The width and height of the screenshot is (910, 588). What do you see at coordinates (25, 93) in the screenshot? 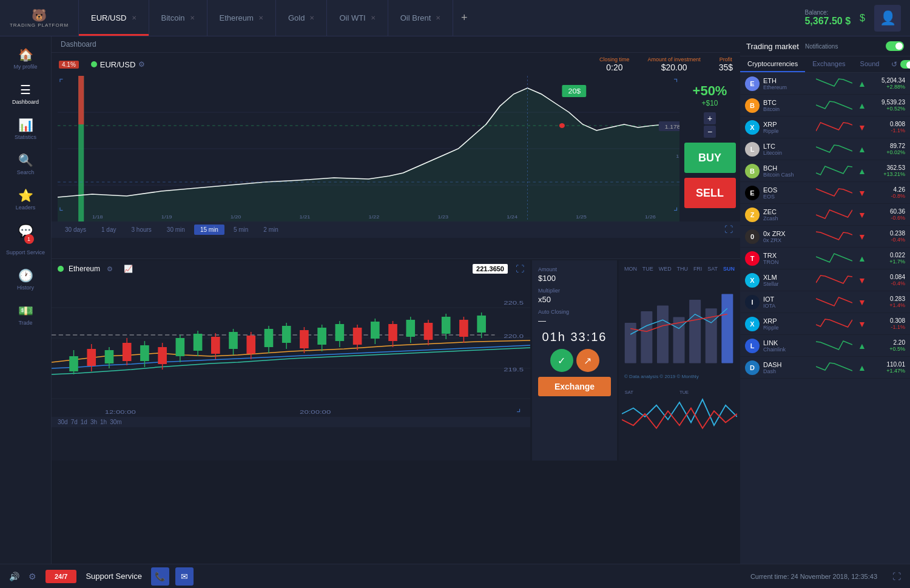
I see `sidebar-item-dashboard: ☰ Dashboard` at bounding box center [25, 93].